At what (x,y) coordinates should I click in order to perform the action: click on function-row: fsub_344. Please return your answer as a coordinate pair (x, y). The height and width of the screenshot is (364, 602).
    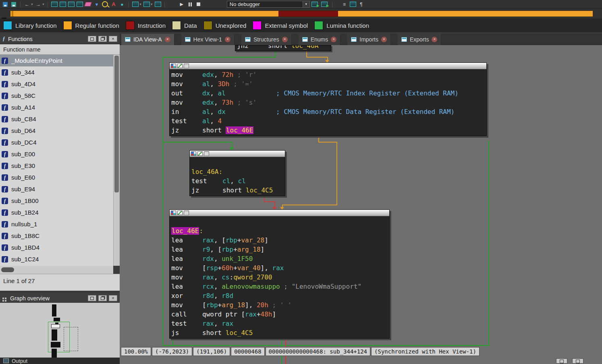
    Looking at the image, I should click on (56, 72).